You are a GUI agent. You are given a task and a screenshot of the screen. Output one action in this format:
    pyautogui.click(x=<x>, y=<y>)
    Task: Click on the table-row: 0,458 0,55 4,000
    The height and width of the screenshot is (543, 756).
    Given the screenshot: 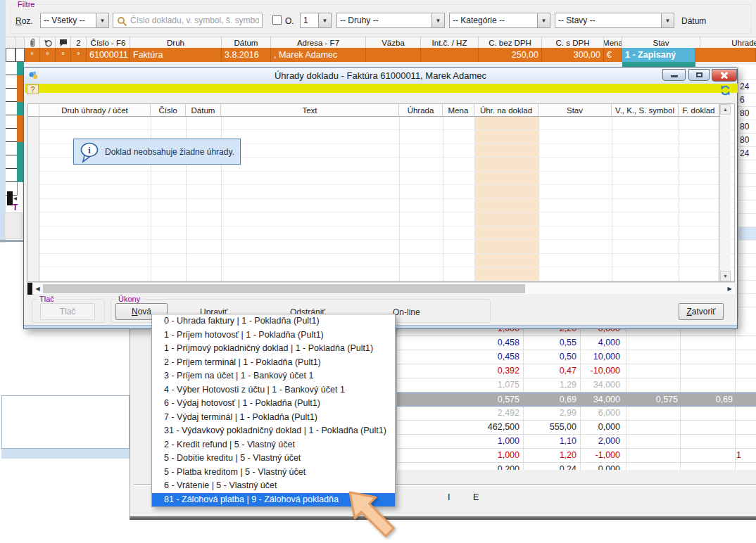 What is the action you would take?
    pyautogui.click(x=577, y=343)
    